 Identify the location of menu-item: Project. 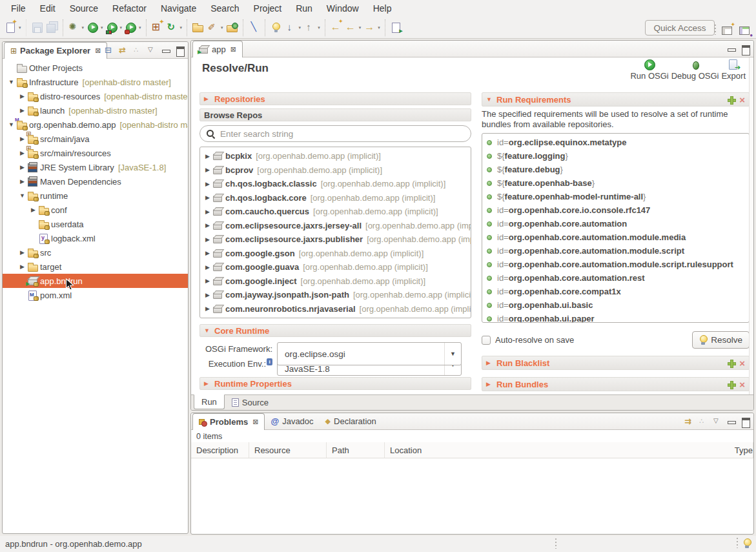
(268, 8).